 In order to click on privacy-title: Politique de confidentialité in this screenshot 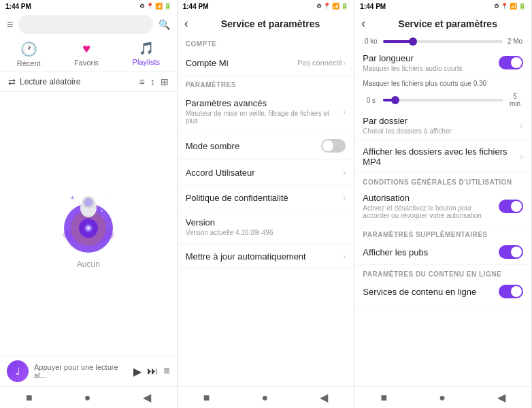, I will do `click(264, 198)`.